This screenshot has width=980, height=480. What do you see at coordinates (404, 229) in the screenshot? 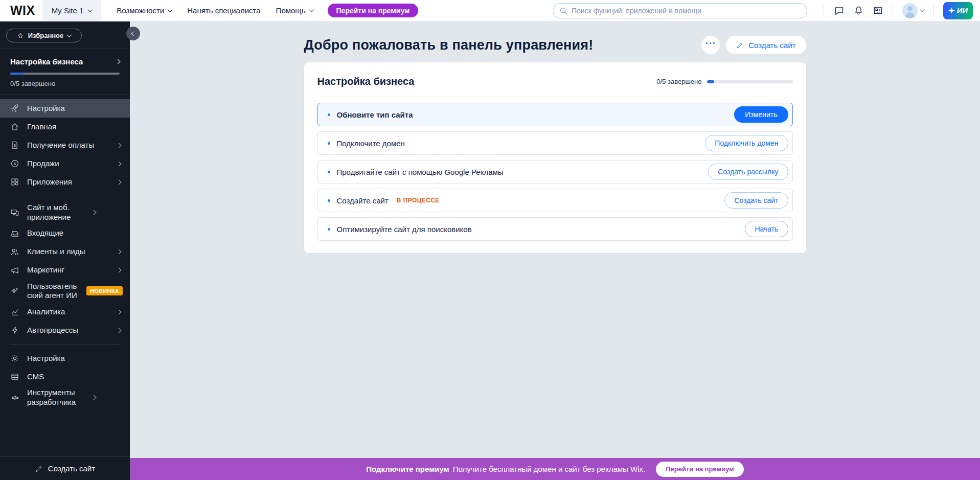
I see `task-label: Оптимизируйте сайт для поисковиков` at bounding box center [404, 229].